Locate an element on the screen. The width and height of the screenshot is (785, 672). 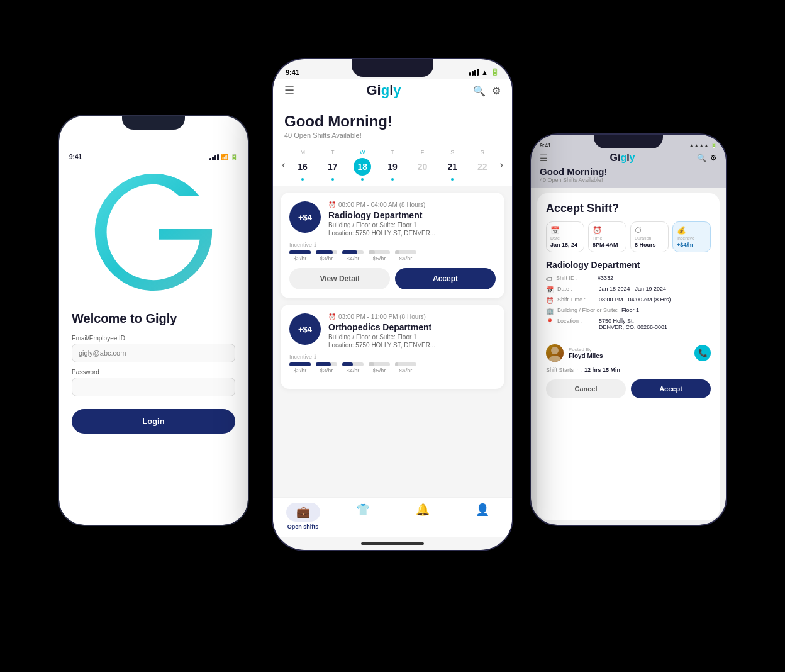
cal-prev: ‹ is located at coordinates (283, 165).